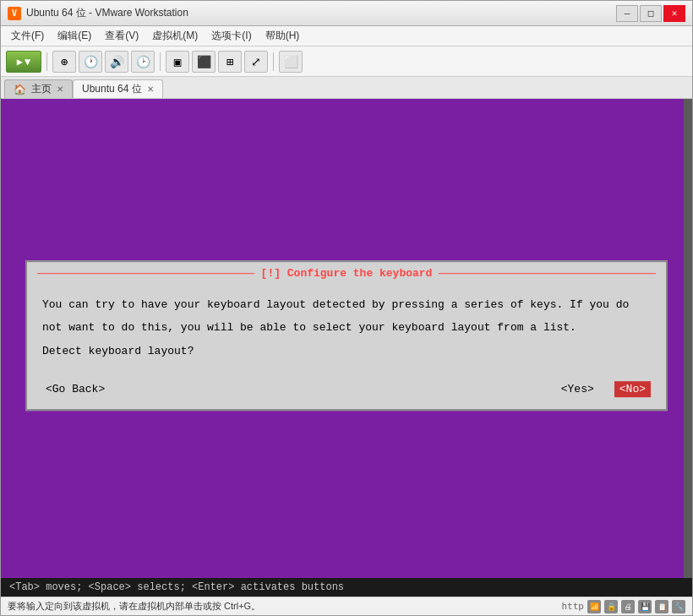 This screenshot has height=616, width=693. Describe the element at coordinates (177, 62) in the screenshot. I see `toolbar-btn-4: ▣` at that location.